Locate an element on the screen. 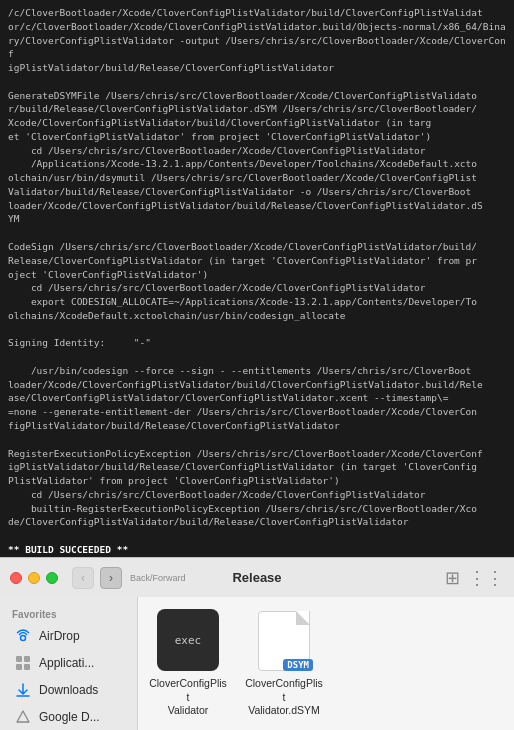 The height and width of the screenshot is (730, 514). file-item-clover-validator: exec CloverConfigPlist Validator is located at coordinates (188, 664).